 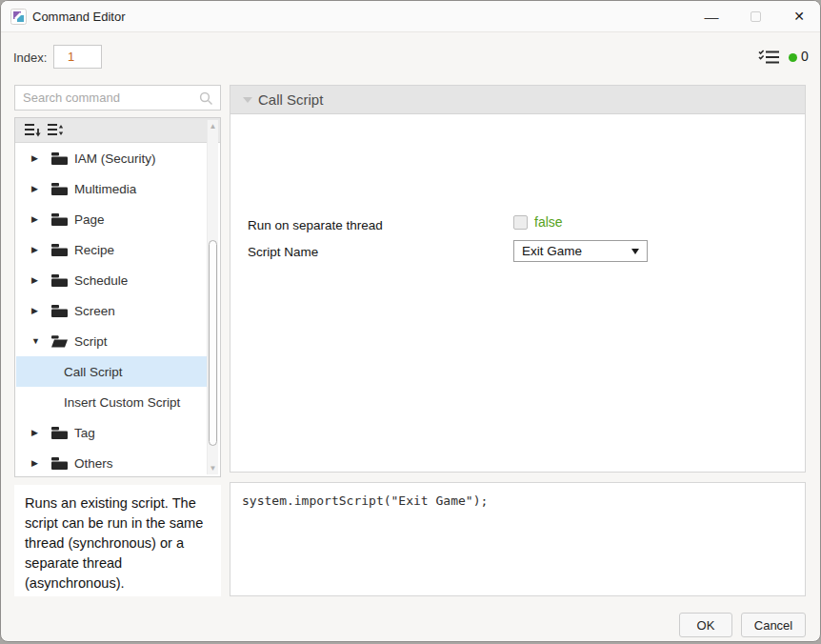 What do you see at coordinates (37, 341) in the screenshot?
I see `chevron-down-icon: ▼` at bounding box center [37, 341].